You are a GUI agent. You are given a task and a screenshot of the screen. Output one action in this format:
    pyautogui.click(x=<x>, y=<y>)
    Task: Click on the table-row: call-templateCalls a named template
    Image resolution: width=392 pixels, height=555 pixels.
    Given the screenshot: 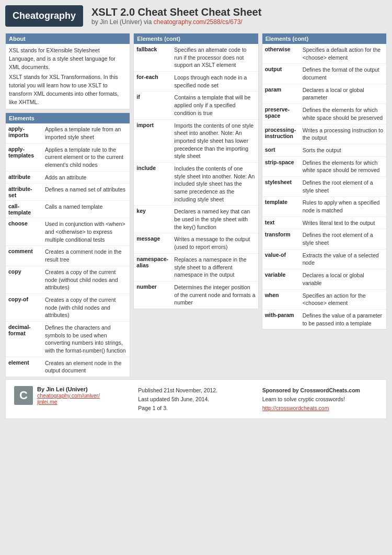 What is the action you would take?
    pyautogui.click(x=68, y=209)
    